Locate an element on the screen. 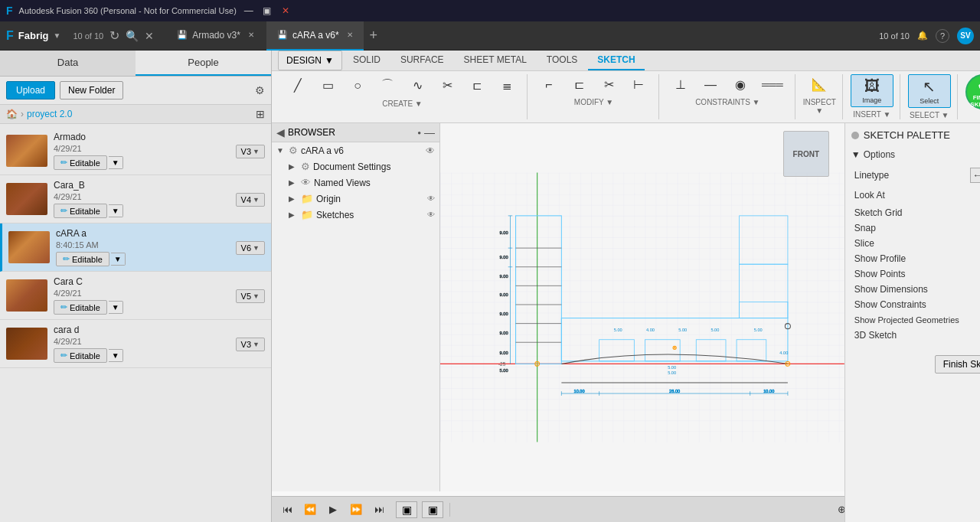  browser-dash: — is located at coordinates (430, 132).